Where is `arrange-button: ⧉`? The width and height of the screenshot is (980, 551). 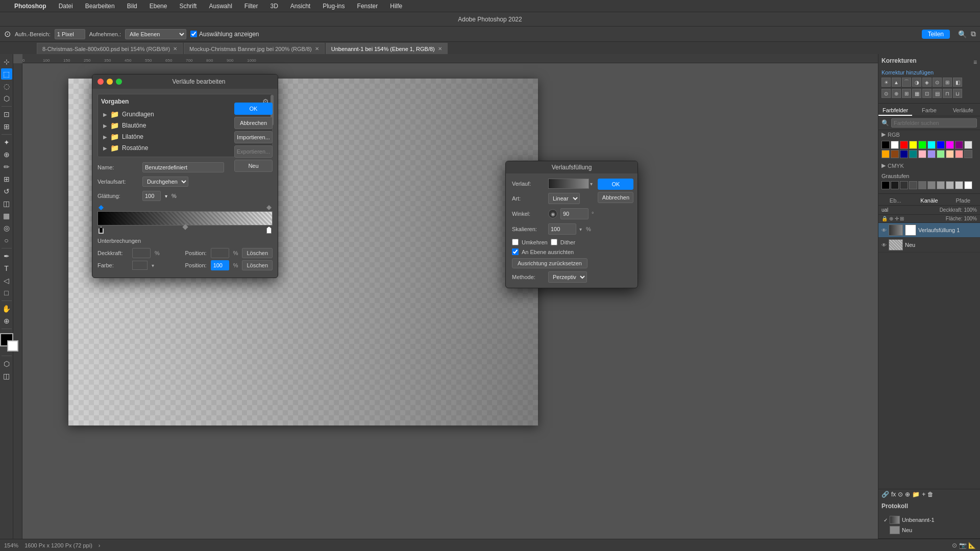 arrange-button: ⧉ is located at coordinates (973, 34).